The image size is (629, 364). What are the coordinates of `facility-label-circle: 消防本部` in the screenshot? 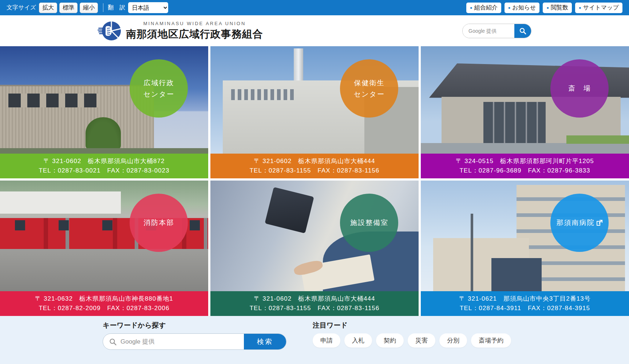 It's located at (159, 223).